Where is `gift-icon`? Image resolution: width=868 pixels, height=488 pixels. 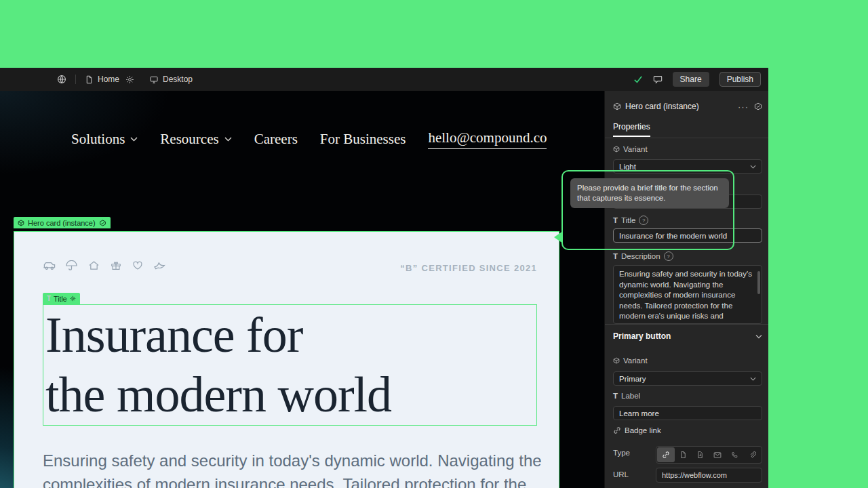
gift-icon is located at coordinates (116, 266).